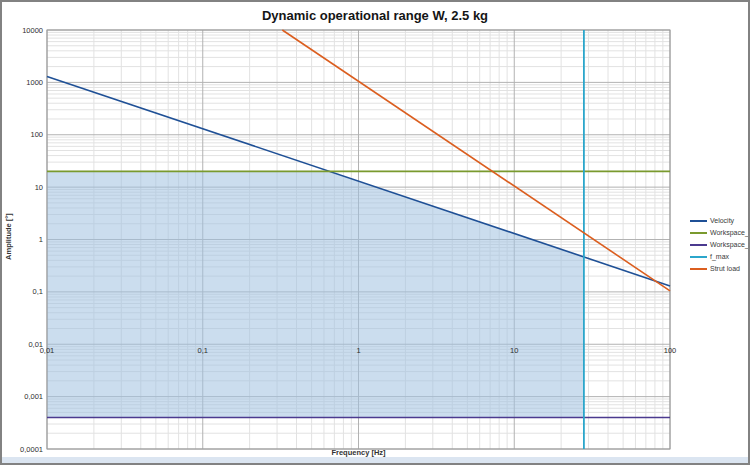  What do you see at coordinates (720, 244) in the screenshot?
I see `legend: Velocity Workspace_max Workspace_min f_m…` at bounding box center [720, 244].